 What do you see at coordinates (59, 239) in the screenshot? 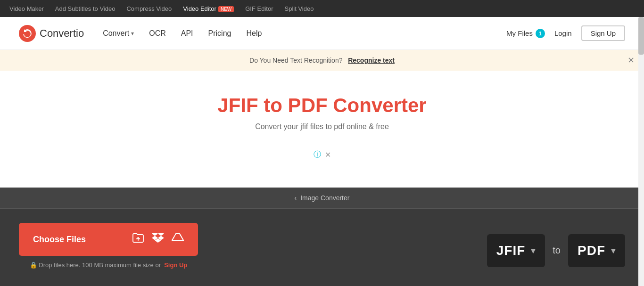
I see `choose-files-label: Choose Files` at bounding box center [59, 239].